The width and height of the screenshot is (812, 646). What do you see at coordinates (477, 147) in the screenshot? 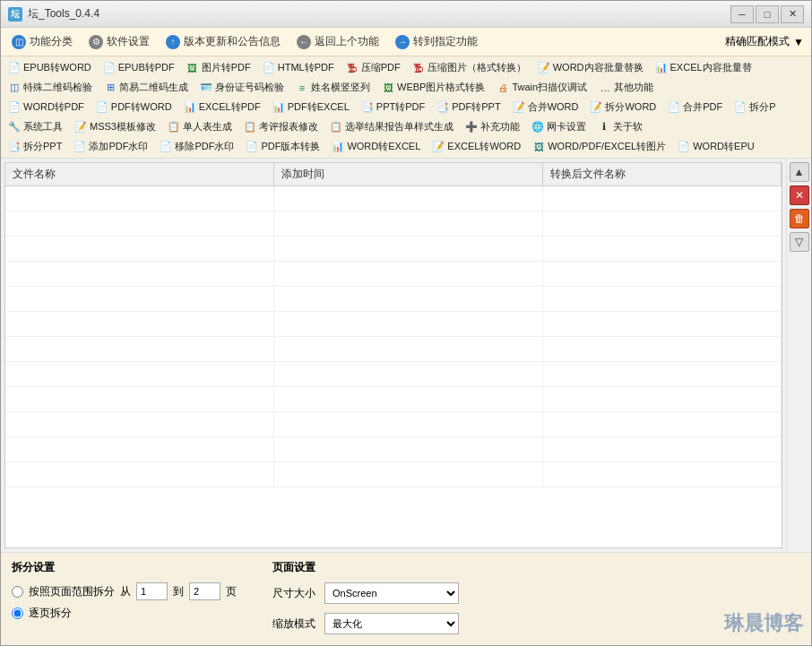
I see `btn-excel-word: 📝 EXCEL转WORD` at bounding box center [477, 147].